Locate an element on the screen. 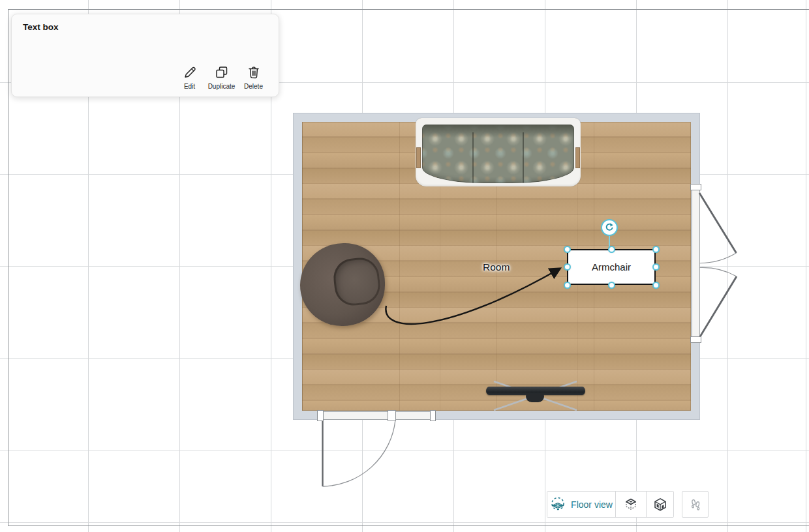 The width and height of the screenshot is (809, 532). delete-button: Delete is located at coordinates (253, 77).